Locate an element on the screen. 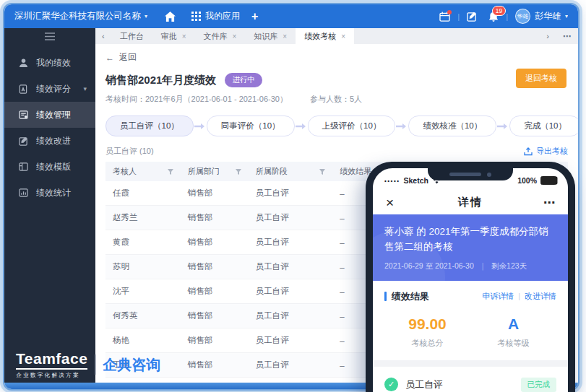  sidebar-item-label: 绩效统计 is located at coordinates (53, 193).